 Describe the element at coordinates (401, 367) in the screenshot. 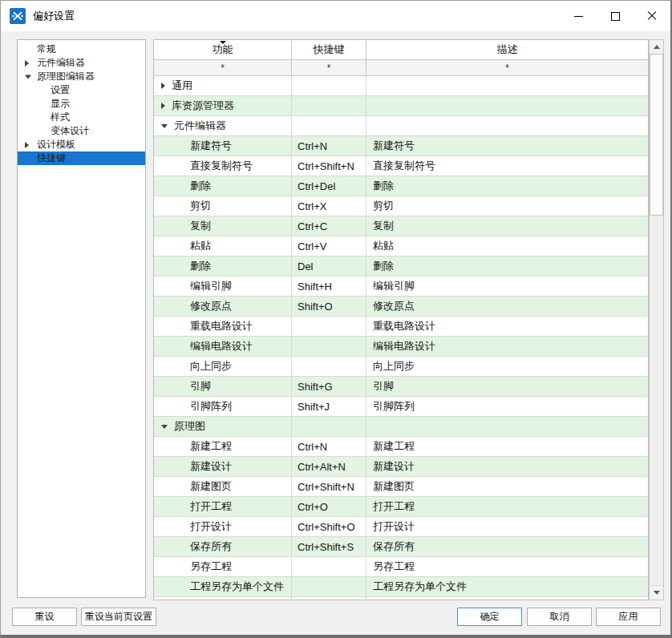

I see `table-row: 向上同步 向上同步` at that location.